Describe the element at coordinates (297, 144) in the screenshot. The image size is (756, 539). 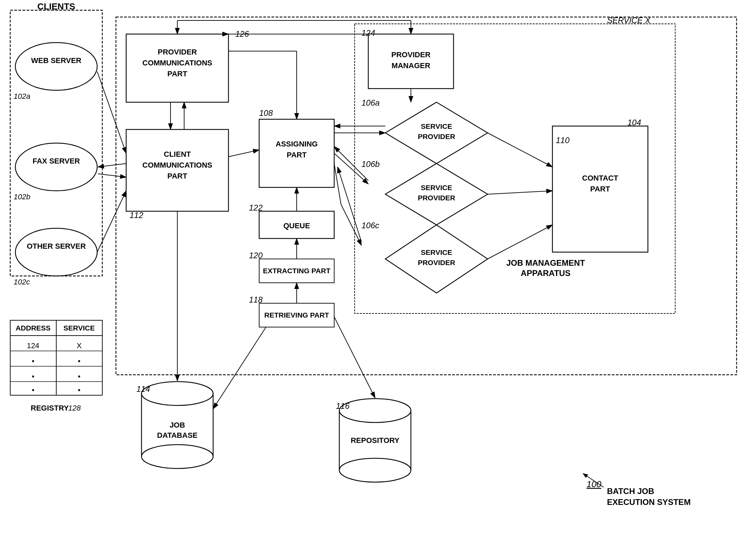
I see `assigning-line1: ASSIGNING` at that location.